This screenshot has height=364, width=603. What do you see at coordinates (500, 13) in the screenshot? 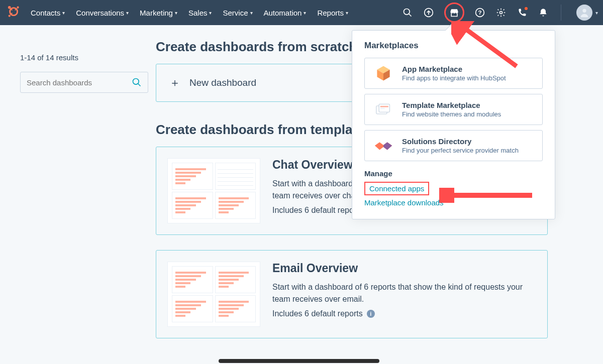
I see `nav-right: ? ▾` at bounding box center [500, 13].